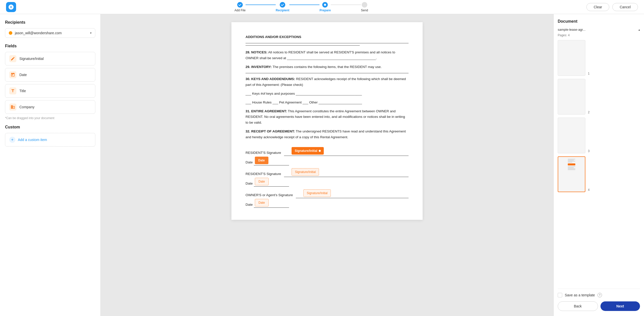 This screenshot has width=644, height=316. What do you see at coordinates (599, 162) in the screenshot?
I see `thumbs-list: 1 2` at bounding box center [599, 162].